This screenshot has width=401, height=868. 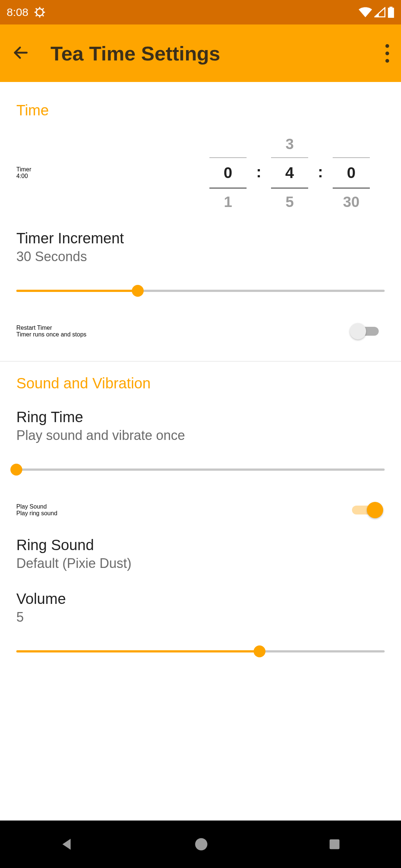 What do you see at coordinates (228, 173) in the screenshot?
I see `picker-hours-sel: 0` at bounding box center [228, 173].